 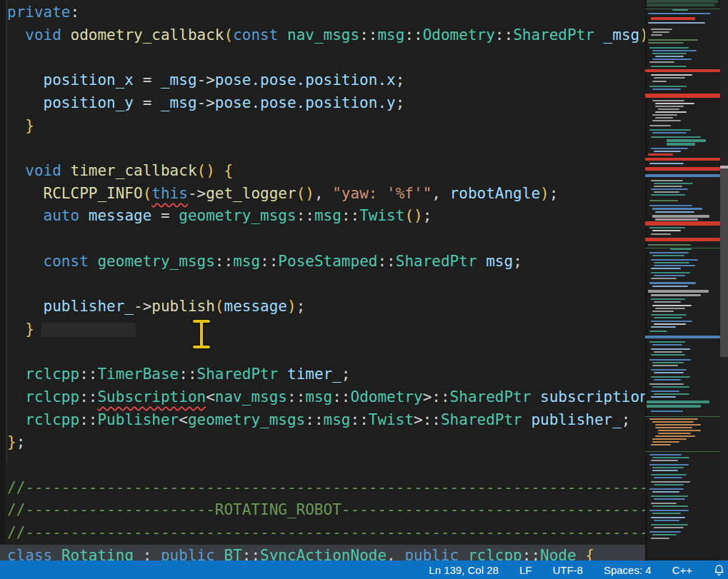 I want to click on token-type: msg, so click(x=246, y=261).